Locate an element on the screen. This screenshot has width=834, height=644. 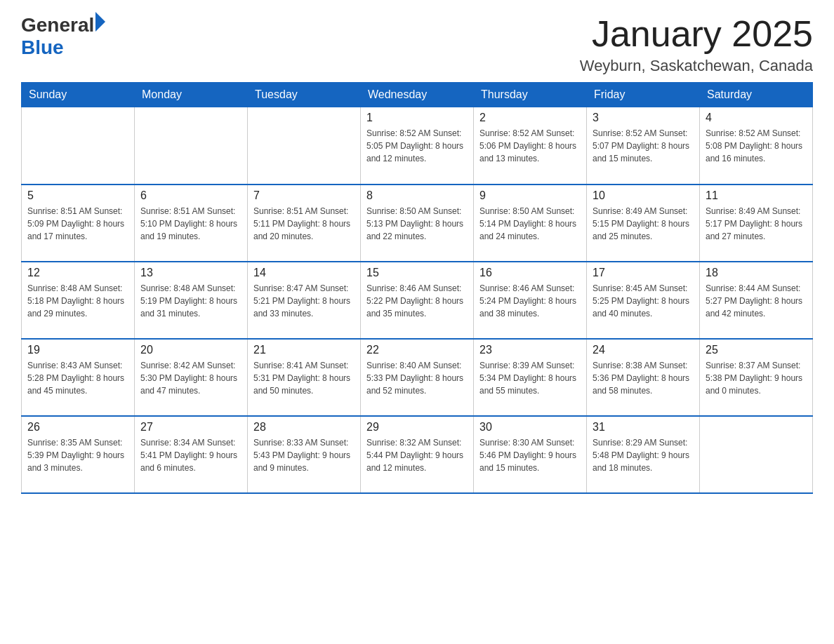
day-number: 23 is located at coordinates (530, 350).